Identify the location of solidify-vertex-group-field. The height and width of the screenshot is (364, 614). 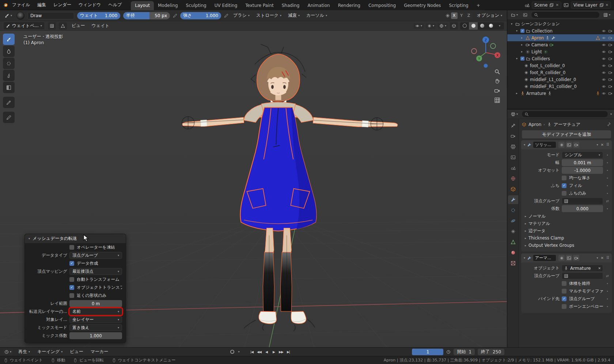
(583, 201).